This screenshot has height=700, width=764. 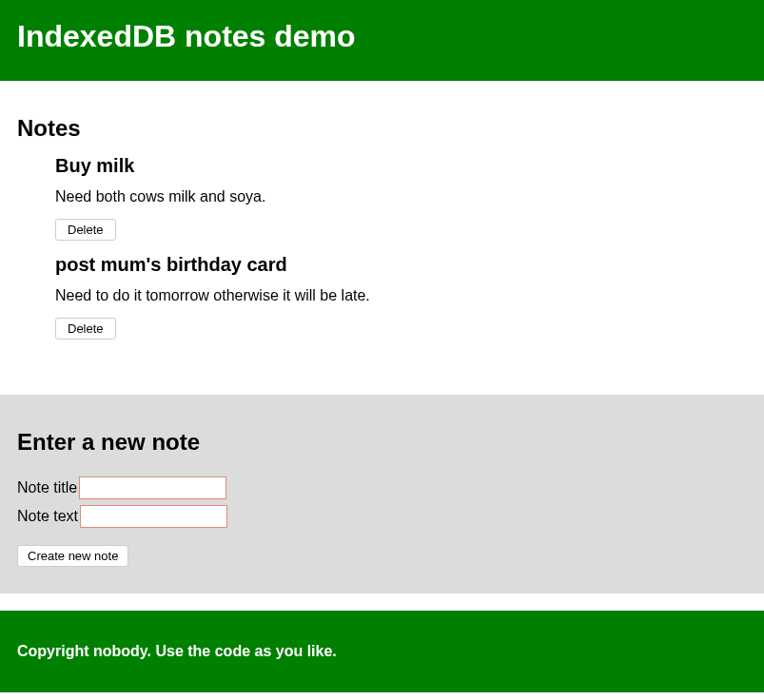 I want to click on form-heading: Enter a new note, so click(x=382, y=442).